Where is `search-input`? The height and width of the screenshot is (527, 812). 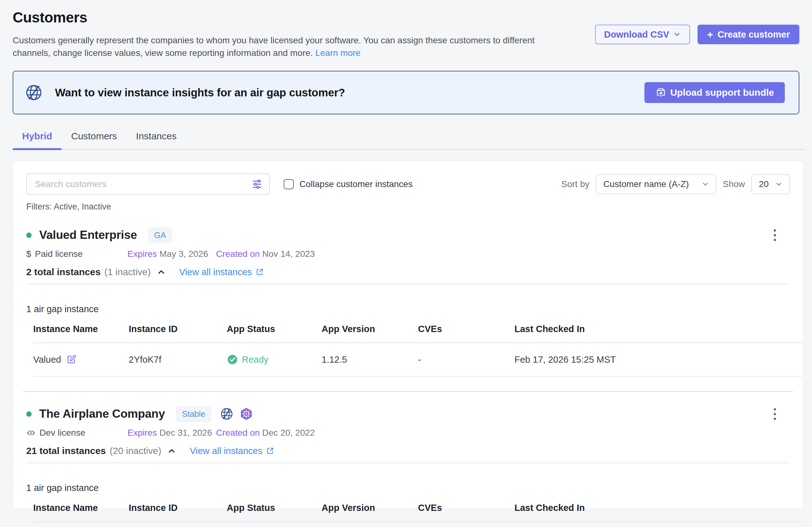 search-input is located at coordinates (148, 184).